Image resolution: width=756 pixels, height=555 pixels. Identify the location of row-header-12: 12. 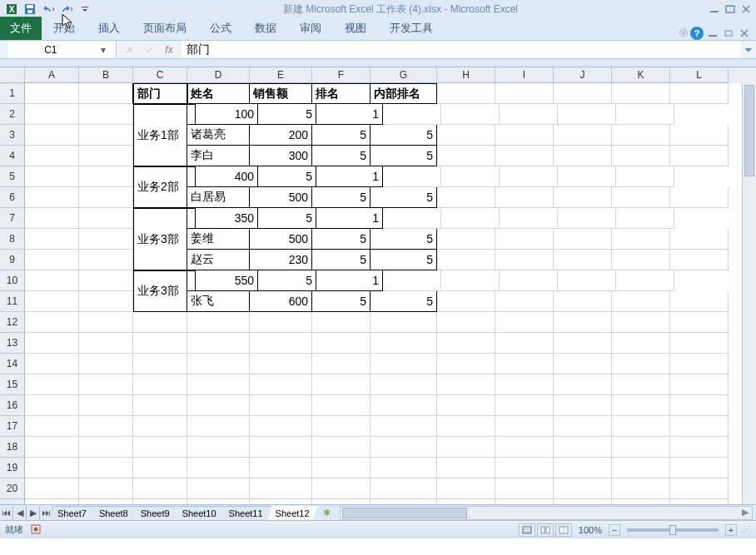
(12, 323).